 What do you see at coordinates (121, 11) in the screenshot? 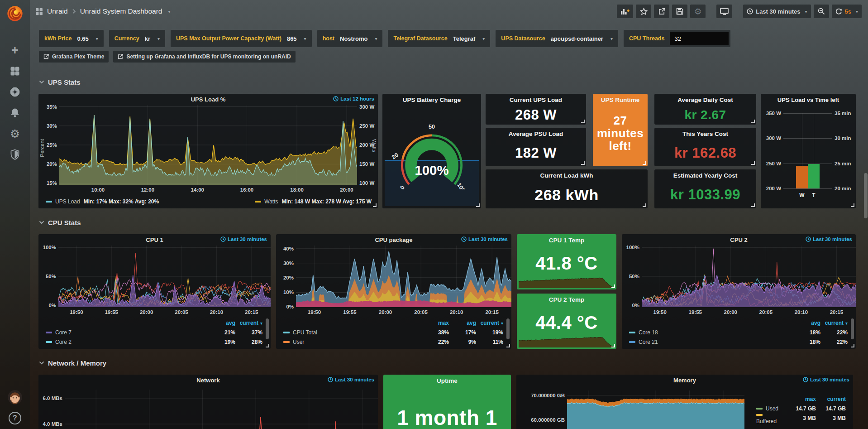
I see `breadcrumb-dashboard-title: Unraid System Dashboard` at bounding box center [121, 11].